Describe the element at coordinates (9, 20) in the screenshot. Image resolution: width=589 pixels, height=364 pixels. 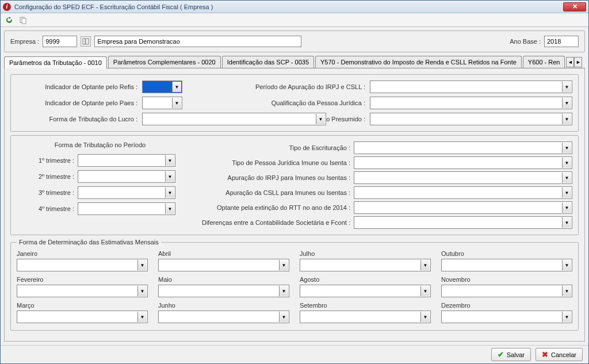
I see `refresh-icon` at that location.